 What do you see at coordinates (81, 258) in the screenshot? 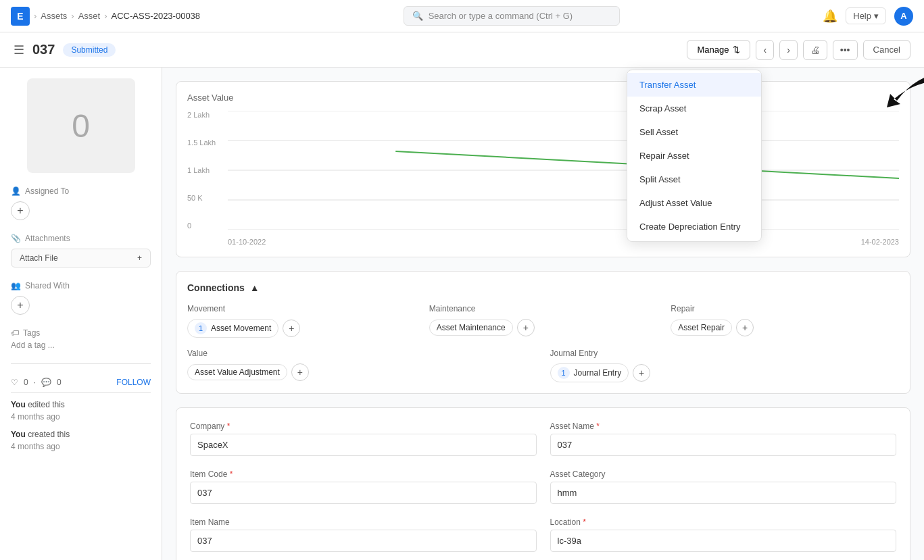
I see `attach-file-button: Attach File +` at bounding box center [81, 258].